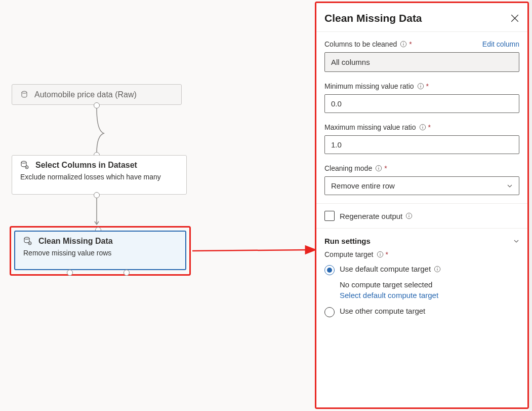 The image size is (532, 411). Describe the element at coordinates (99, 178) in the screenshot. I see `node-desc: Exclude normalized losses which have man…` at that location.